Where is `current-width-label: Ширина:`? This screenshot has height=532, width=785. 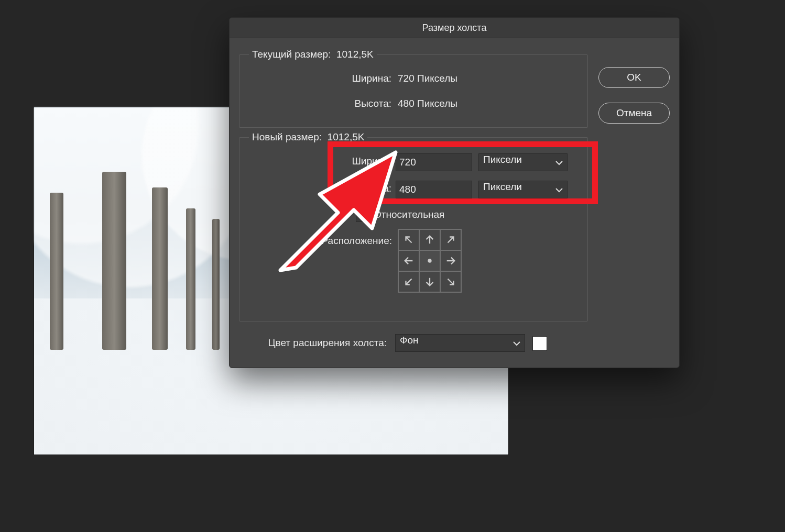 current-width-label: Ширина: is located at coordinates (331, 79).